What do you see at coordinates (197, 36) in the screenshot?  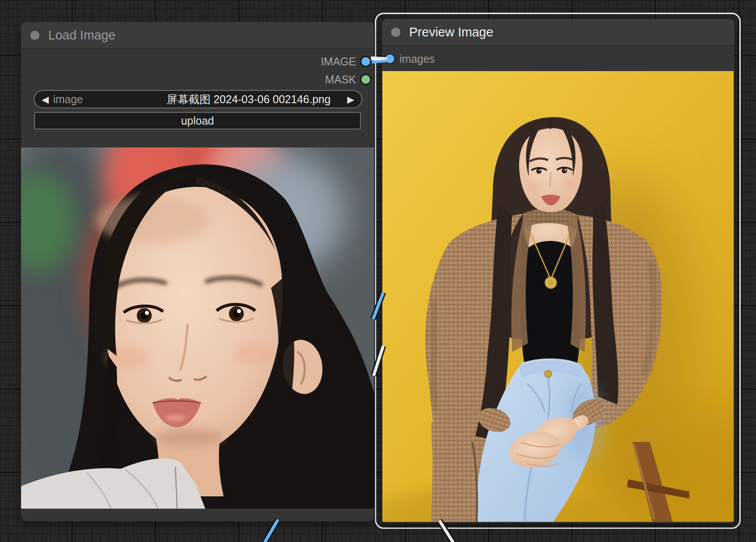 I see `load-image-titlebar: Load Image` at bounding box center [197, 36].